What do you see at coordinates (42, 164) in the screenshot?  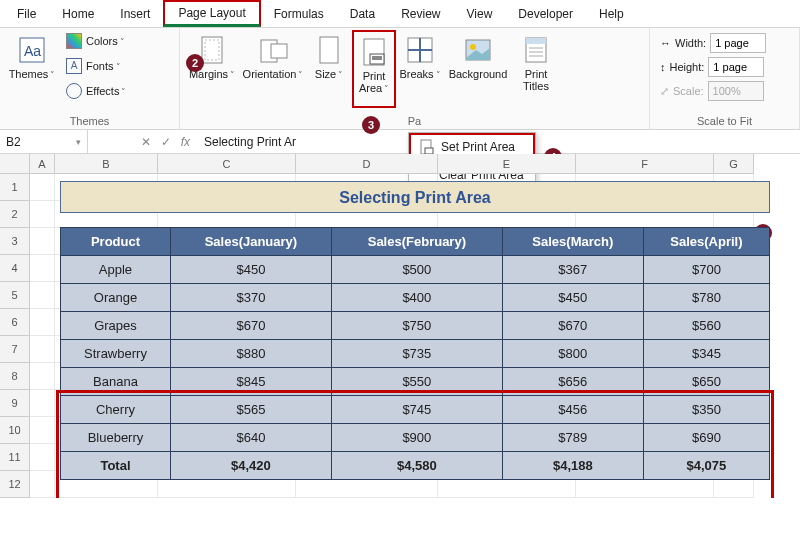 I see `col-A: A` at bounding box center [42, 164].